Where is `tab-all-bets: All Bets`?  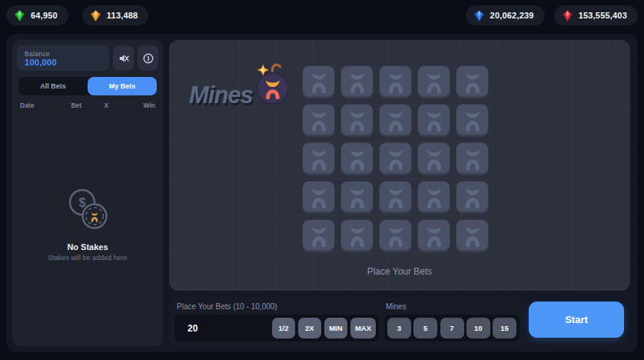
tab-all-bets: All Bets is located at coordinates (53, 86).